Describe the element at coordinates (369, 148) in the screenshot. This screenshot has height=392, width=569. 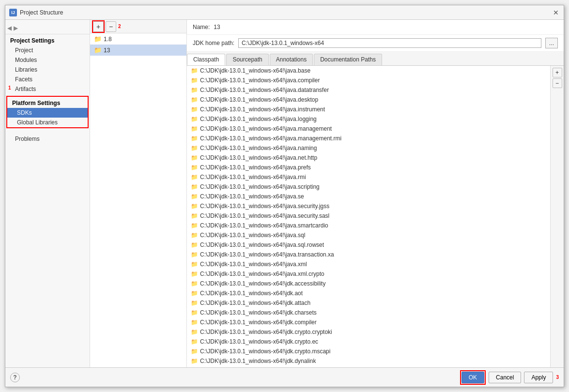
I see `path-list-item: 📁C:\JDK\jdk-13.0.1_windows-x64!\java.nam…` at that location.